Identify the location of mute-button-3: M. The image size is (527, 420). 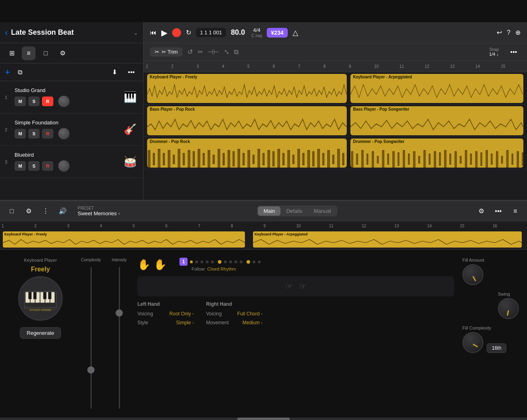
(20, 166).